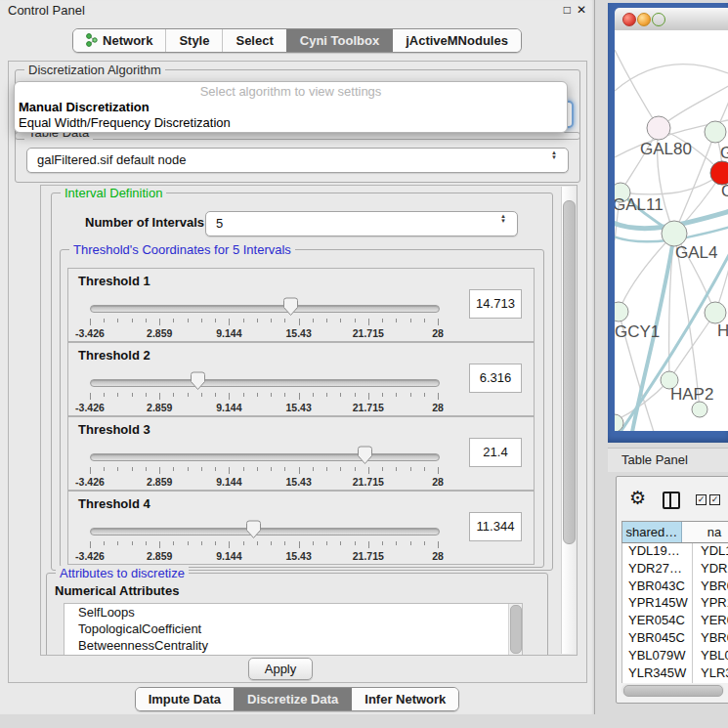  Describe the element at coordinates (672, 690) in the screenshot. I see `table-horizontal-scrollbar` at that location.